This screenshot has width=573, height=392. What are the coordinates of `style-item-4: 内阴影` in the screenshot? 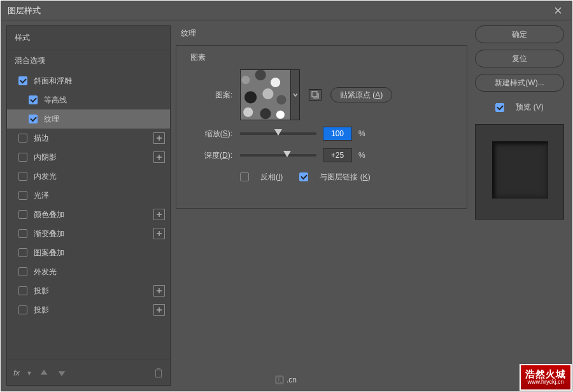 It's located at (88, 157).